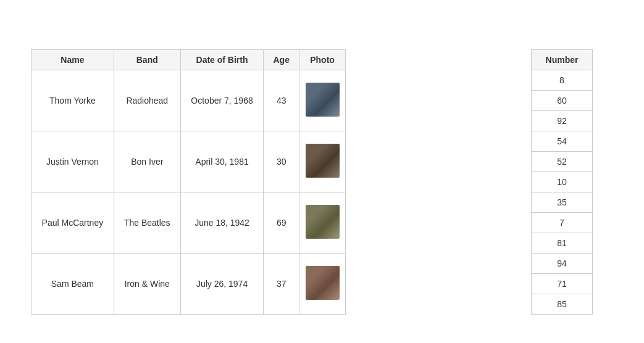 Image resolution: width=644 pixels, height=343 pixels. What do you see at coordinates (562, 101) in the screenshot?
I see `number-row: 60` at bounding box center [562, 101].